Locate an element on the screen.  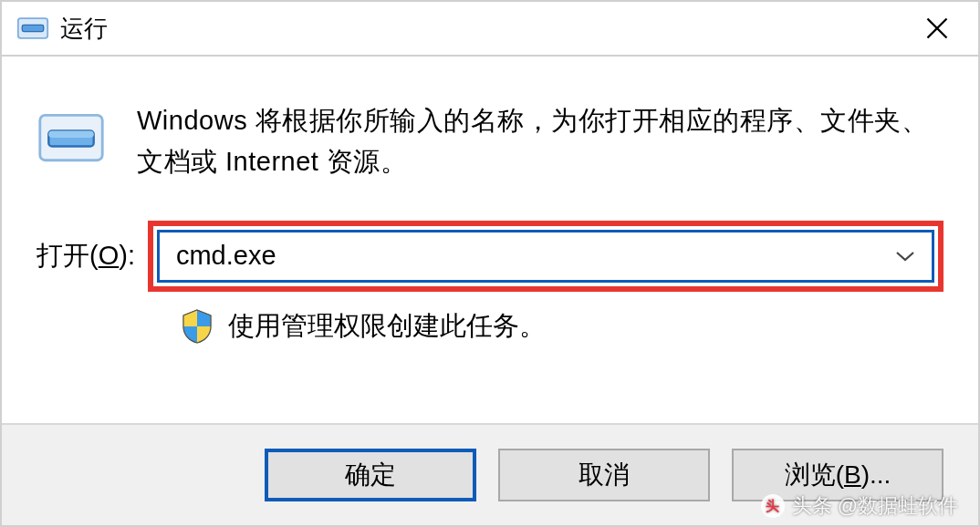
command-combobox is located at coordinates (546, 256).